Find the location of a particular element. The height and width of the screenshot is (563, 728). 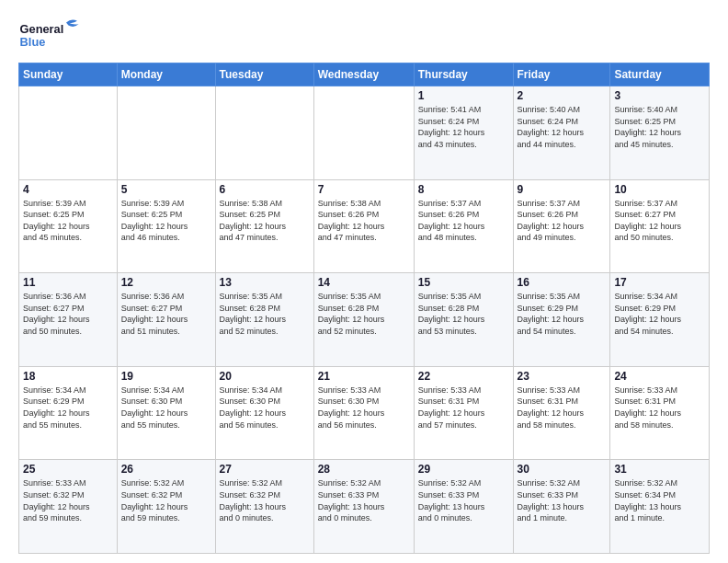

day-number: 12 is located at coordinates (166, 282).